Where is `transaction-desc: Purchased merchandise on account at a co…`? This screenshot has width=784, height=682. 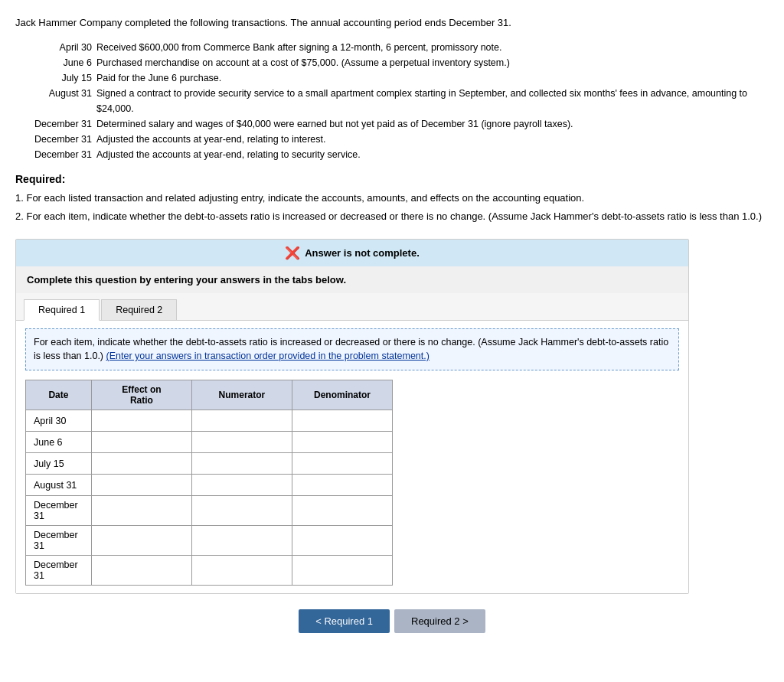
transaction-desc: Purchased merchandise on account at a co… is located at coordinates (433, 63).